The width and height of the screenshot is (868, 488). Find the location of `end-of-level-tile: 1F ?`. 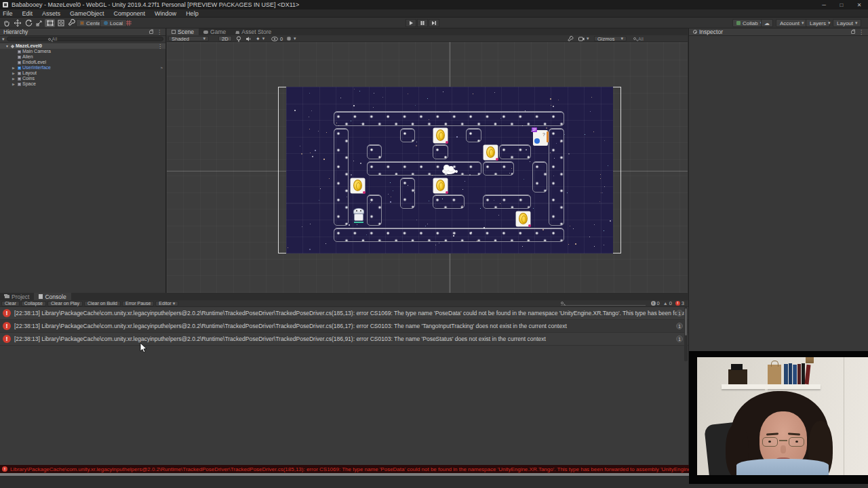

end-of-level-tile: 1F ? is located at coordinates (540, 138).